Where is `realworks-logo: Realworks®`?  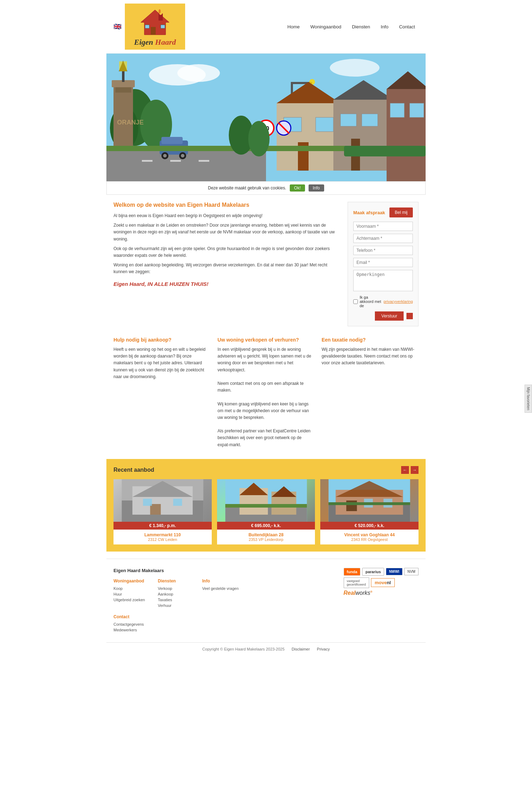
realworks-logo: Realworks® is located at coordinates (381, 593).